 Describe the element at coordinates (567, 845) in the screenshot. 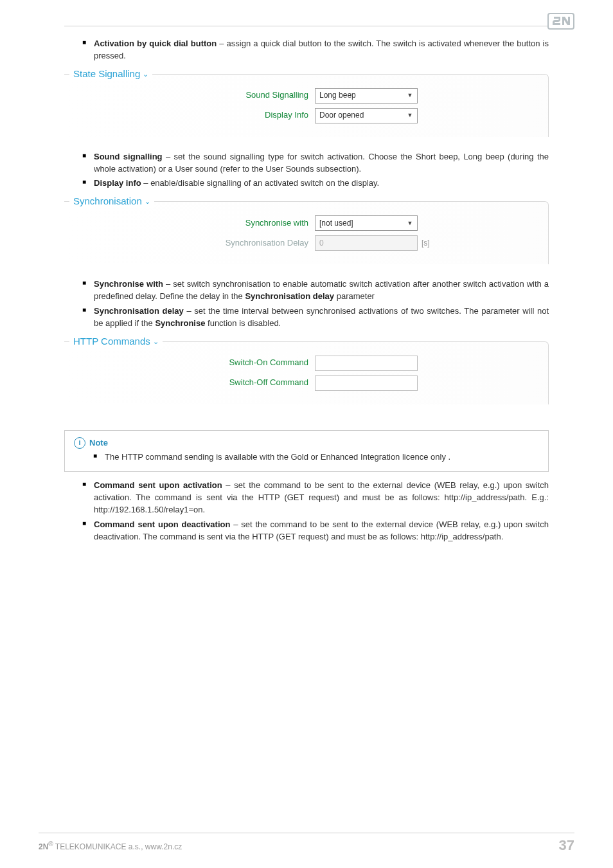

I see `page-number: 37` at that location.